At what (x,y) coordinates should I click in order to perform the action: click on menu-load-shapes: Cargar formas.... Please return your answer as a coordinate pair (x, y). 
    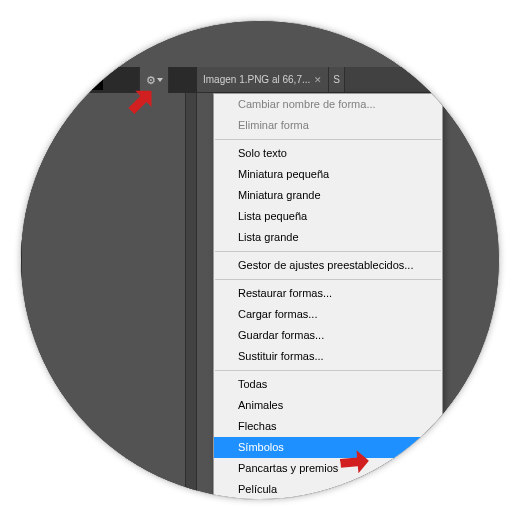
    Looking at the image, I should click on (328, 314).